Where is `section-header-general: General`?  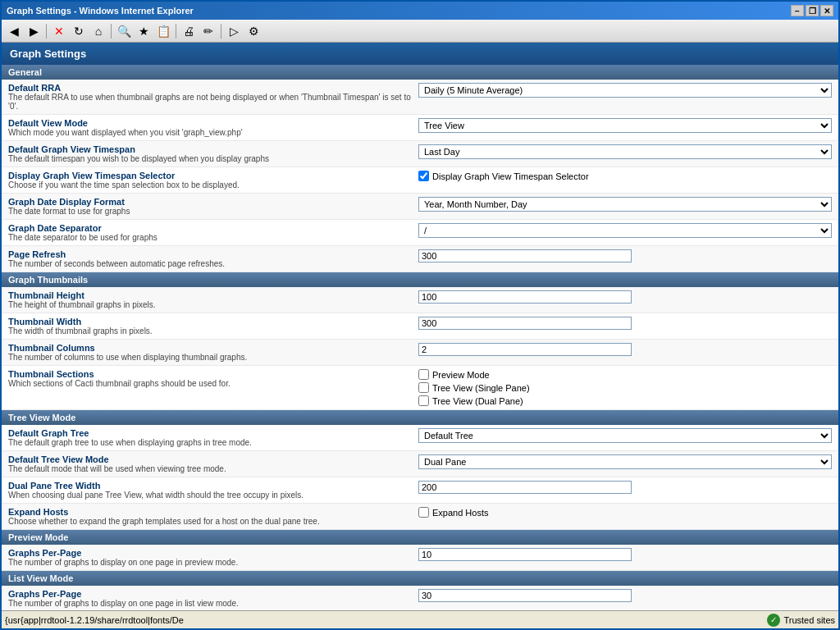
section-header-general: General is located at coordinates (420, 72).